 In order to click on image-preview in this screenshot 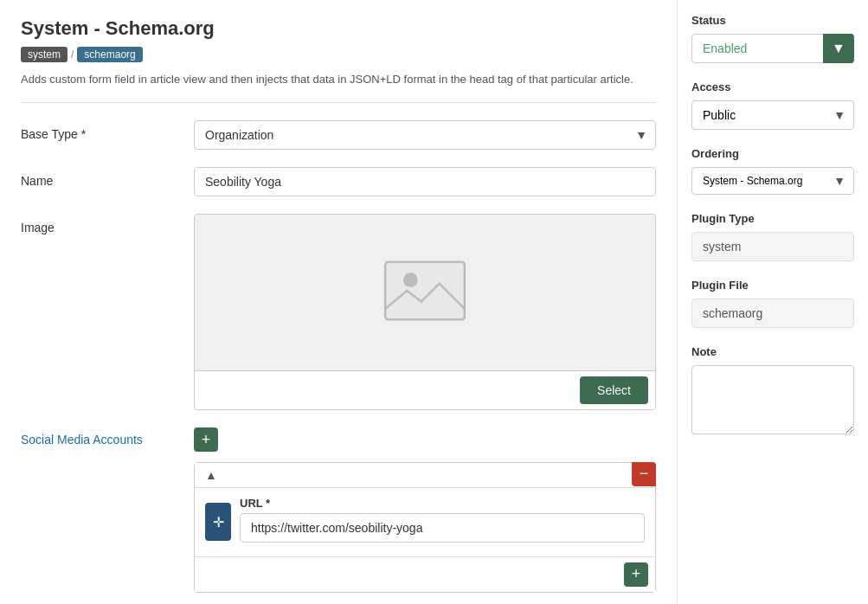, I will do `click(425, 292)`.